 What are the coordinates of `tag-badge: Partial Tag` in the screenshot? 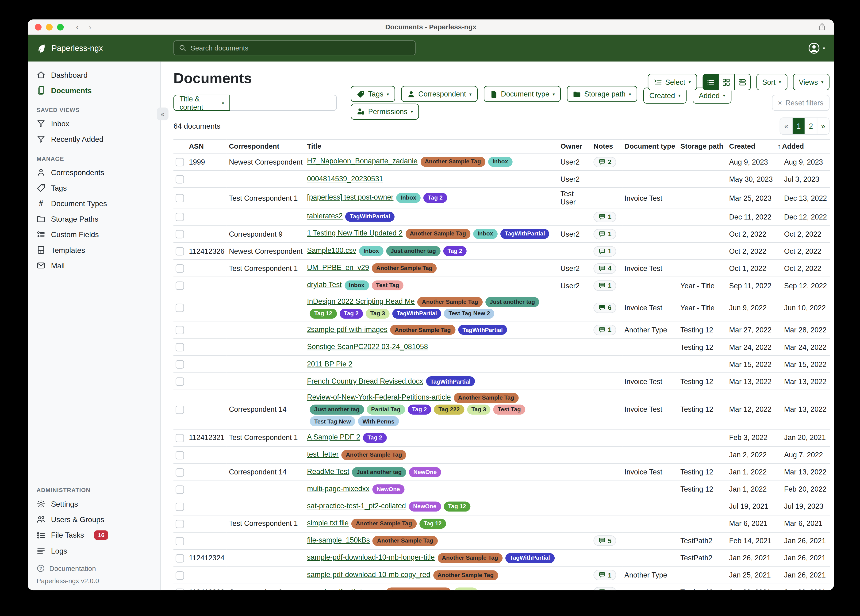 It's located at (386, 410).